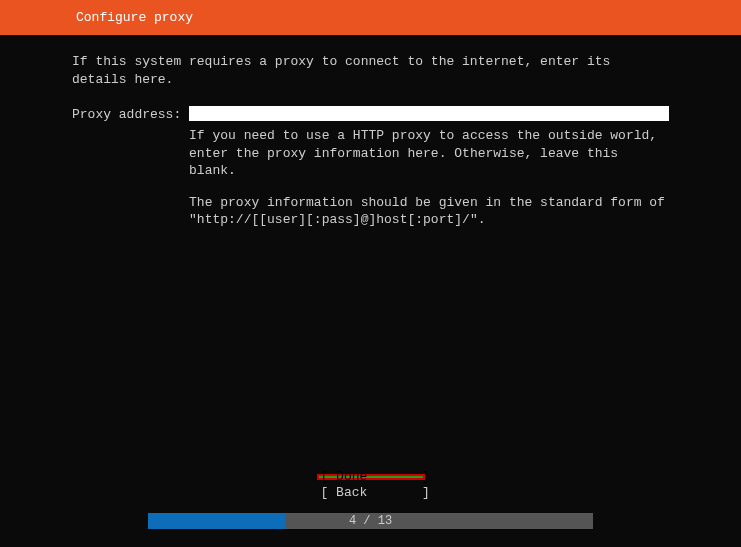 The width and height of the screenshot is (741, 547). What do you see at coordinates (429, 154) in the screenshot?
I see `proxy-help-line1: If you need to use a HTTP proxy to acces…` at bounding box center [429, 154].